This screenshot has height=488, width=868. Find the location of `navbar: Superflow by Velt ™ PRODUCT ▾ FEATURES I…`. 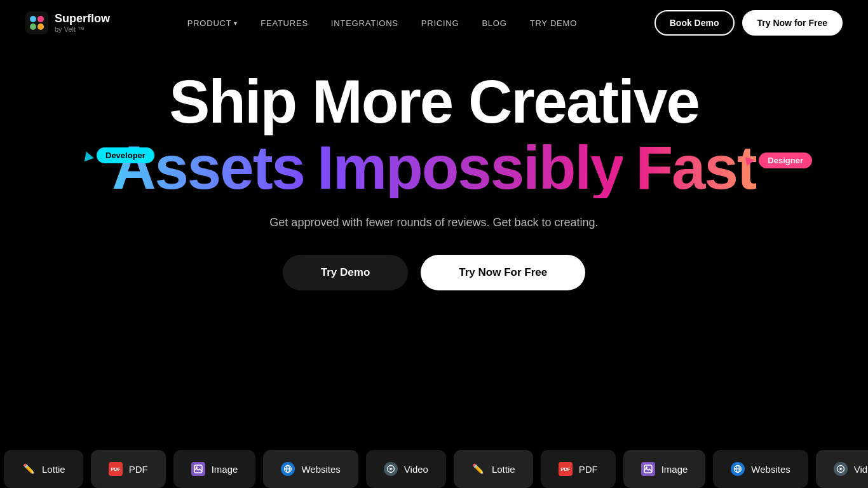

navbar: Superflow by Velt ™ PRODUCT ▾ FEATURES I… is located at coordinates (434, 23).